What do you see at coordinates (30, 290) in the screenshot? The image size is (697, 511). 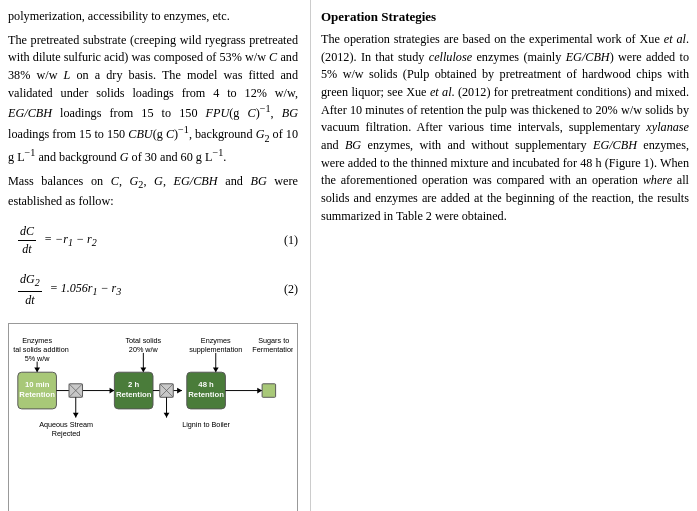 I see `eq2-fraction: dG2 dt` at bounding box center [30, 290].